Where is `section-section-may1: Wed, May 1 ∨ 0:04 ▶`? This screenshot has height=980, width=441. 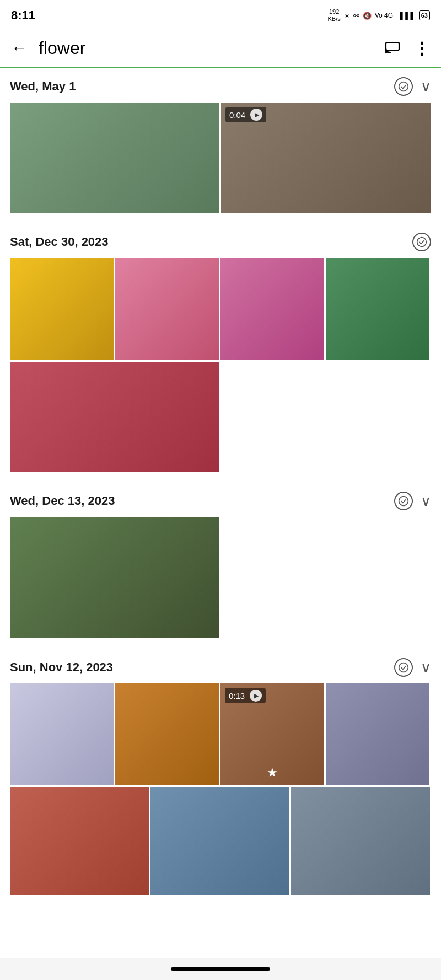 section-section-may1: Wed, May 1 ∨ 0:04 ▶ is located at coordinates (220, 141).